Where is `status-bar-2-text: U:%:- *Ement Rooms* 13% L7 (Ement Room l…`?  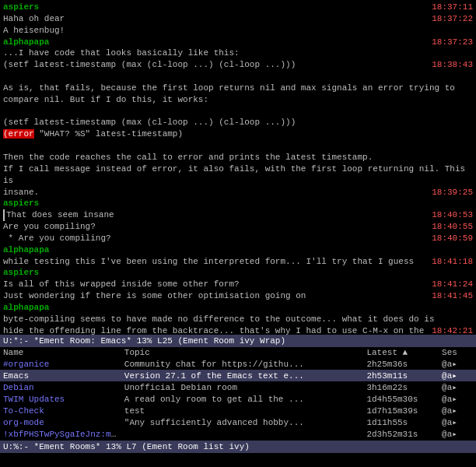 status-bar-2-text: U:%:- *Ement Rooms* 13% L7 (Ement Room l… is located at coordinates (126, 447).